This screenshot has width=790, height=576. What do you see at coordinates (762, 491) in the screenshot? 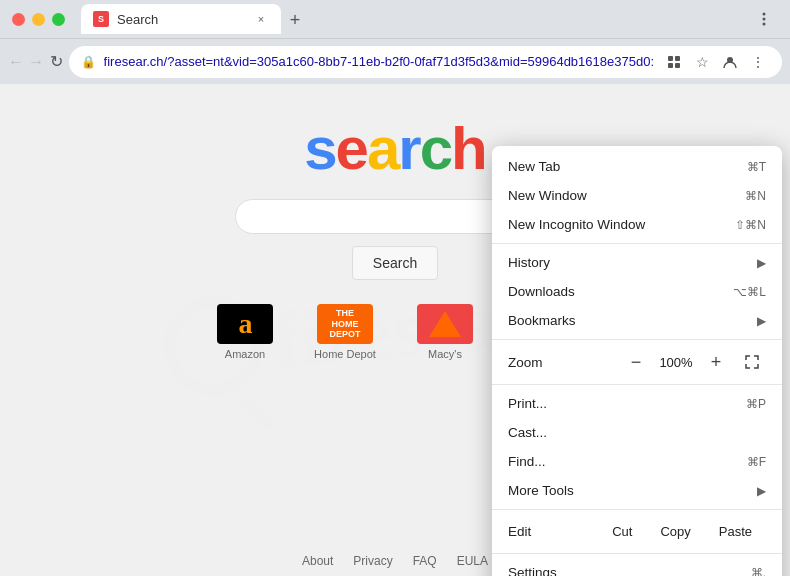
I see `more-tools-arrow-icon: ▶` at bounding box center [762, 491].